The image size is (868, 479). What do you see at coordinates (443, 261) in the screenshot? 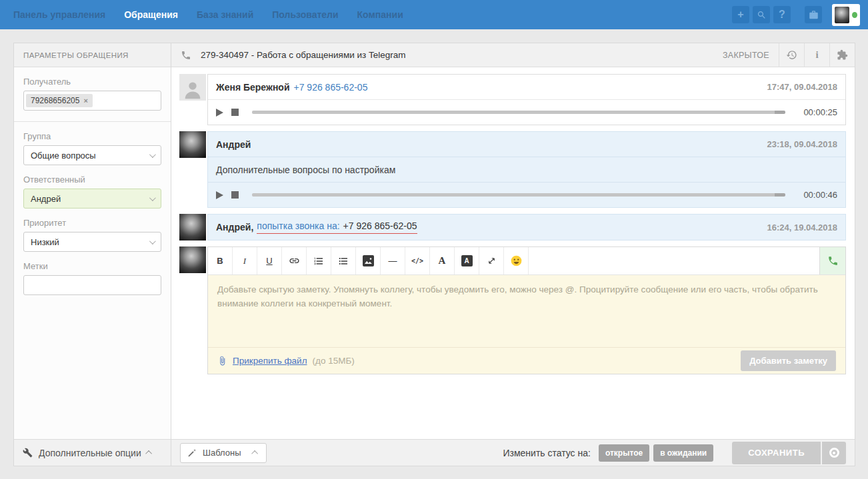
I see `font-color-button: A` at bounding box center [443, 261].